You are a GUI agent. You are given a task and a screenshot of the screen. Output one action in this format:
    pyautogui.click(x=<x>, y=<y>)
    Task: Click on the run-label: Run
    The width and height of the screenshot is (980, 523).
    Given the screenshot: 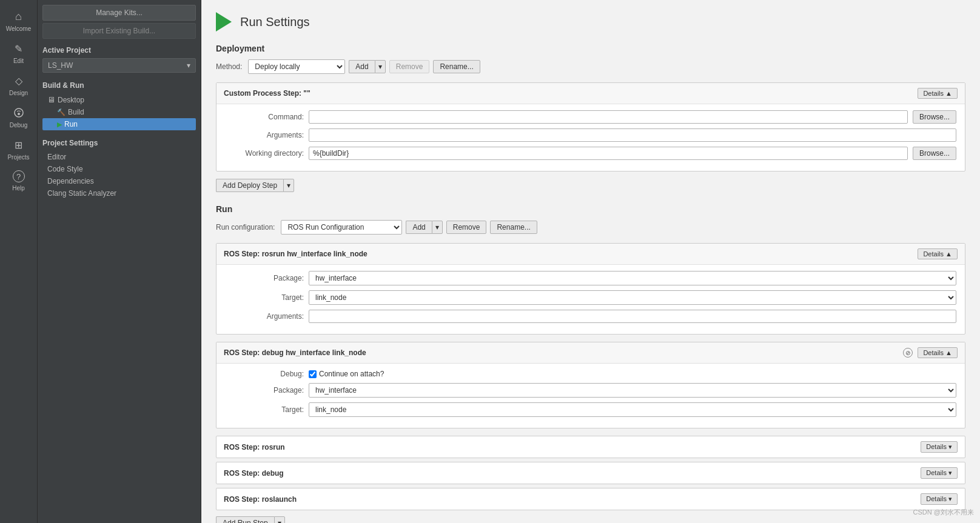 What is the action you would take?
    pyautogui.click(x=71, y=124)
    